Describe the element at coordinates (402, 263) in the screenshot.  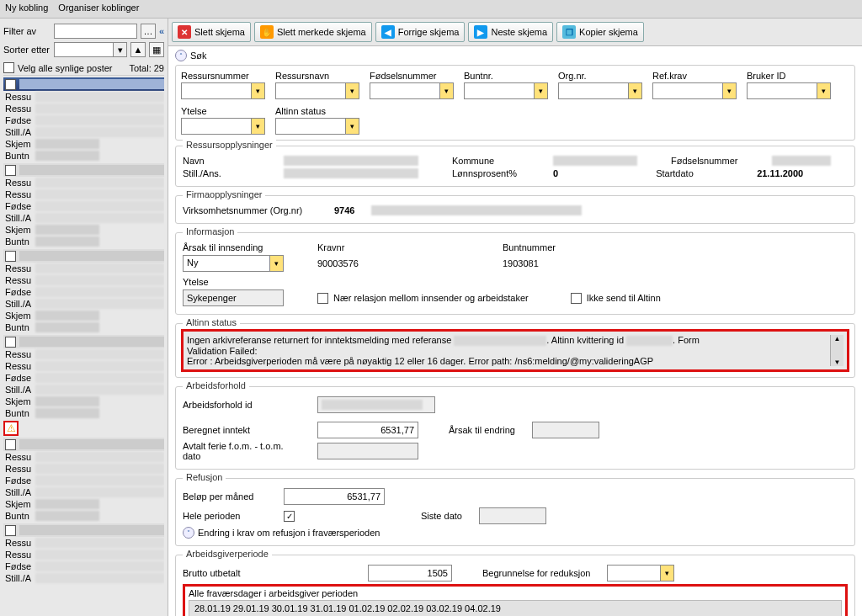
I see `kravnr-value: 90003576` at that location.